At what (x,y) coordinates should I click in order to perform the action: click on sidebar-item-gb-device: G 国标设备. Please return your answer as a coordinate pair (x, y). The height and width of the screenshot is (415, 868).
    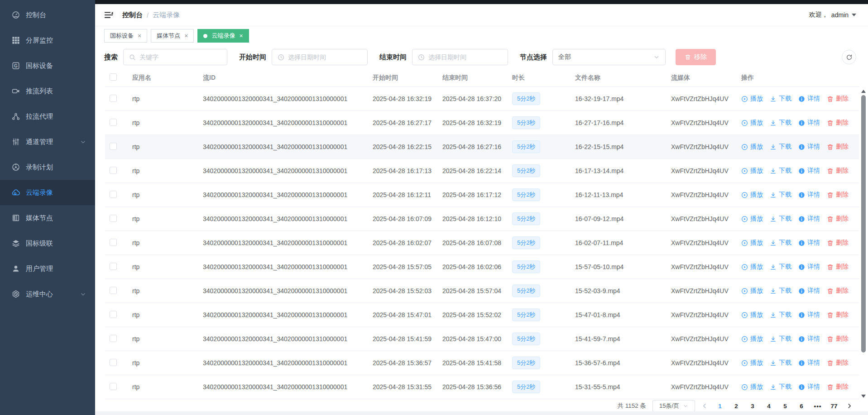
    Looking at the image, I should click on (48, 66).